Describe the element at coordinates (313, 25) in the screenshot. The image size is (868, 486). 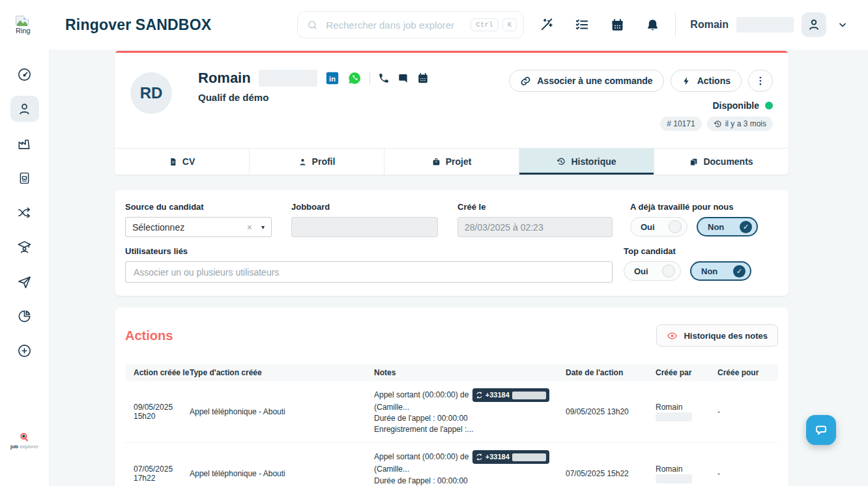
I see `search-icon` at that location.